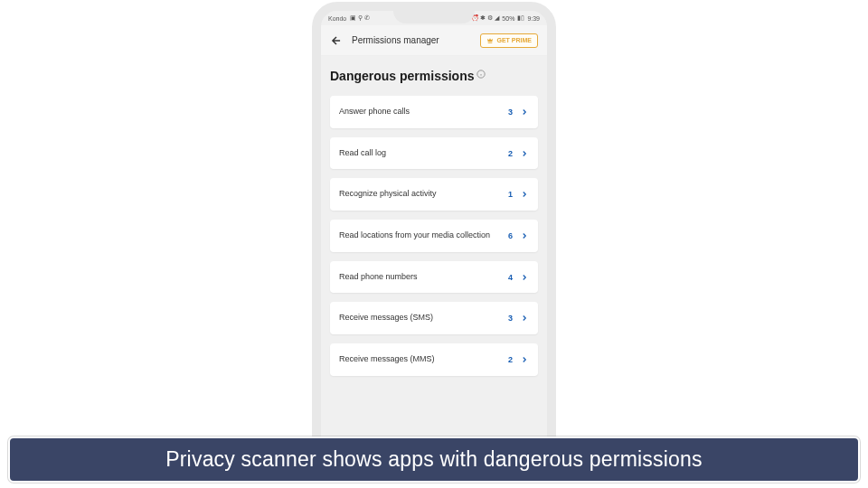  Describe the element at coordinates (434, 41) in the screenshot. I see `app-header: Permissions manager GET PRIME` at that location.